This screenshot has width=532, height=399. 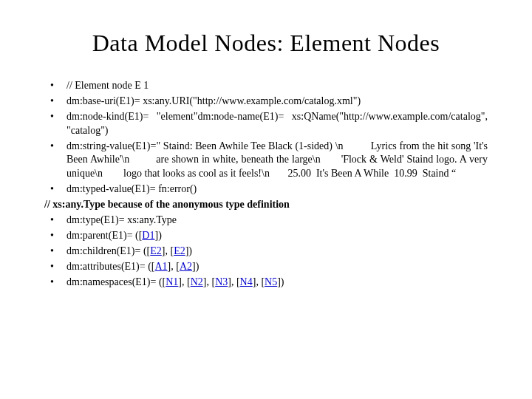 What do you see at coordinates (116, 282) in the screenshot?
I see `text-fragment: dm:namespaces(E1)= ([` at bounding box center [116, 282].